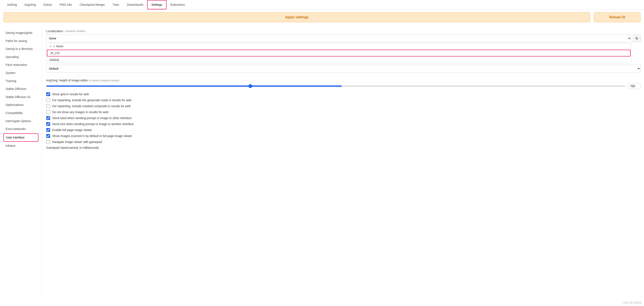 This screenshot has width=644, height=306. Describe the element at coordinates (634, 86) in the screenshot. I see `img2img-height-value` at that location.